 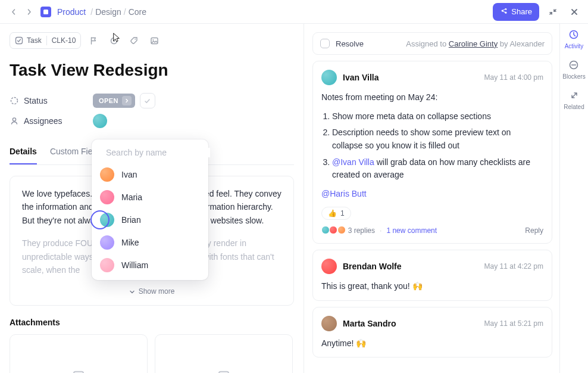 I want to click on comment-author: Marta Sandro, so click(x=369, y=324).